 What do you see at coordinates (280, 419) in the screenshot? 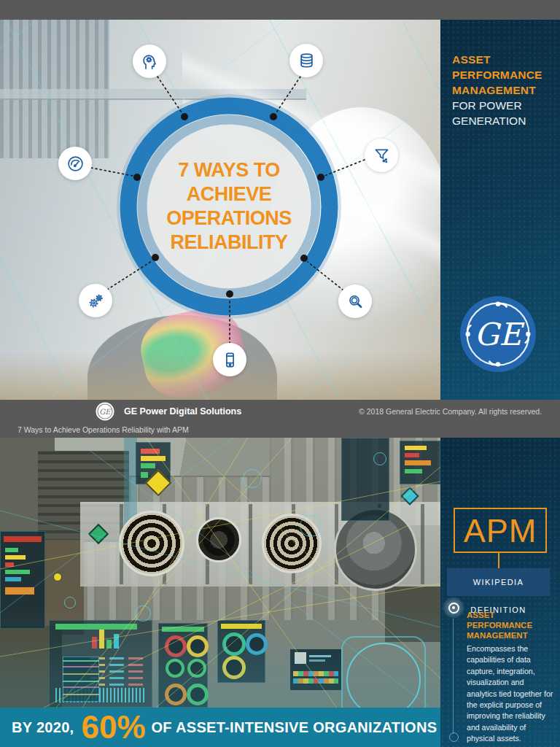
I see `page-divider-band: GE GE Power Digital Solutions © 2018 Gen…` at bounding box center [280, 419].